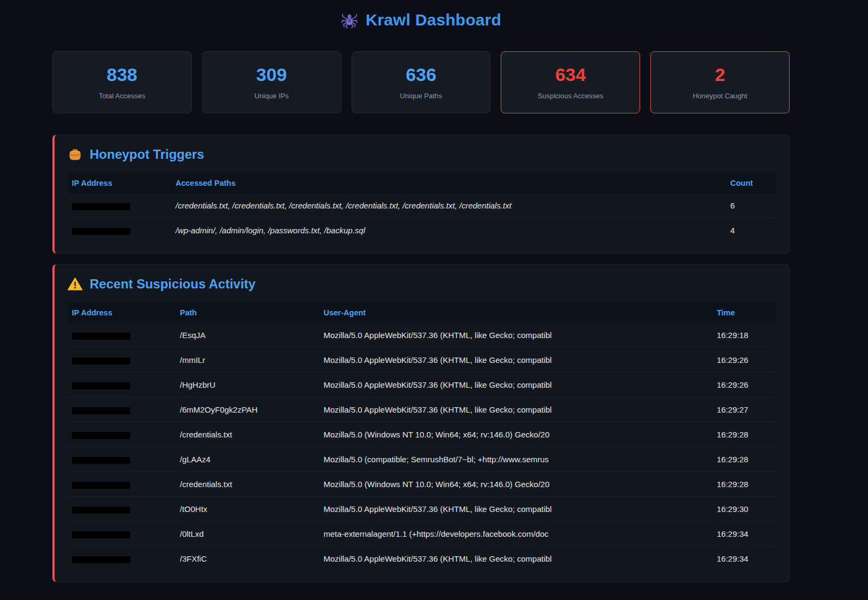  What do you see at coordinates (744, 509) in the screenshot?
I see `time-cell: 16:29:30` at bounding box center [744, 509].